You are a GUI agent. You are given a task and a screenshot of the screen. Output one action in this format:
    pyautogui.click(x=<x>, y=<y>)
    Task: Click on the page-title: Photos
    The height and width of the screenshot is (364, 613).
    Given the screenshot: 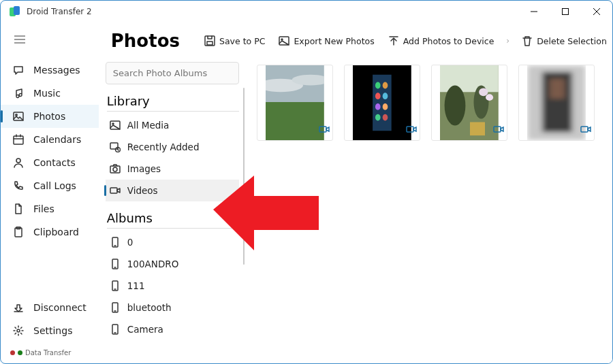 What is the action you would take?
    pyautogui.click(x=146, y=41)
    